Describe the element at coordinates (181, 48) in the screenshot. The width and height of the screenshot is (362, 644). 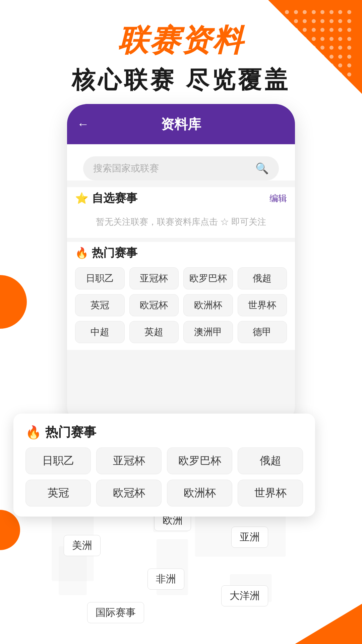
I see `header-area: 联赛资料 核心联赛 尽览覆盖` at that location.